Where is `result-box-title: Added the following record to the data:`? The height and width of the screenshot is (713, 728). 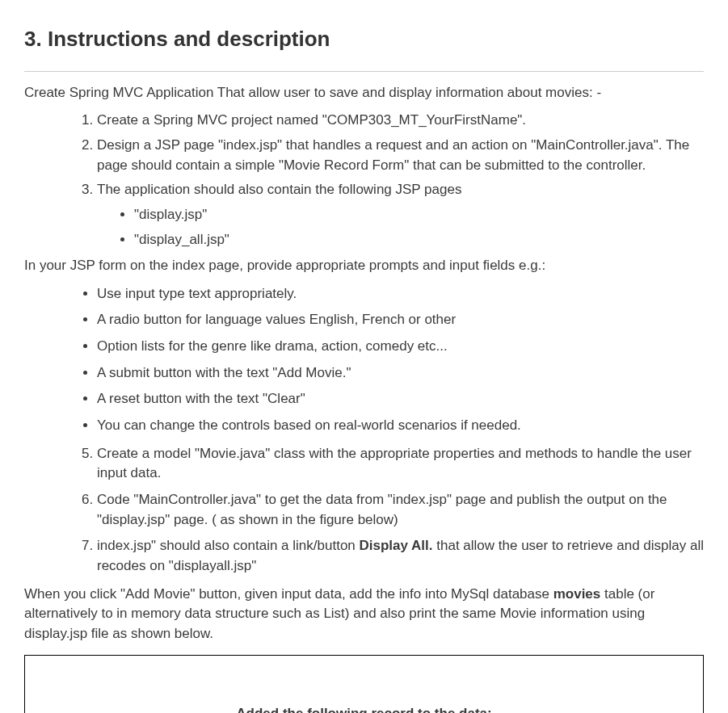
result-box-title: Added the following record to the data: is located at coordinates (364, 709).